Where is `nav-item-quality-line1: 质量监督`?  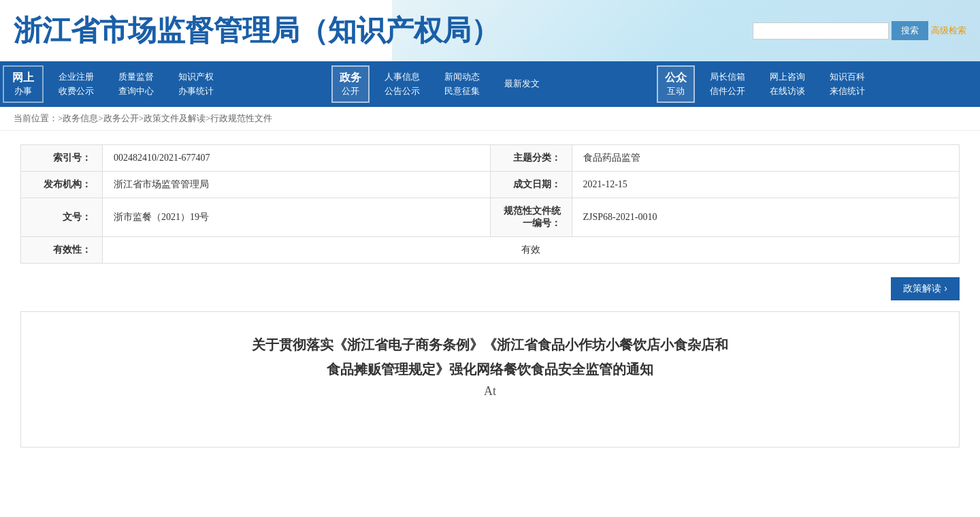
nav-item-quality-line1: 质量监督 is located at coordinates (136, 78).